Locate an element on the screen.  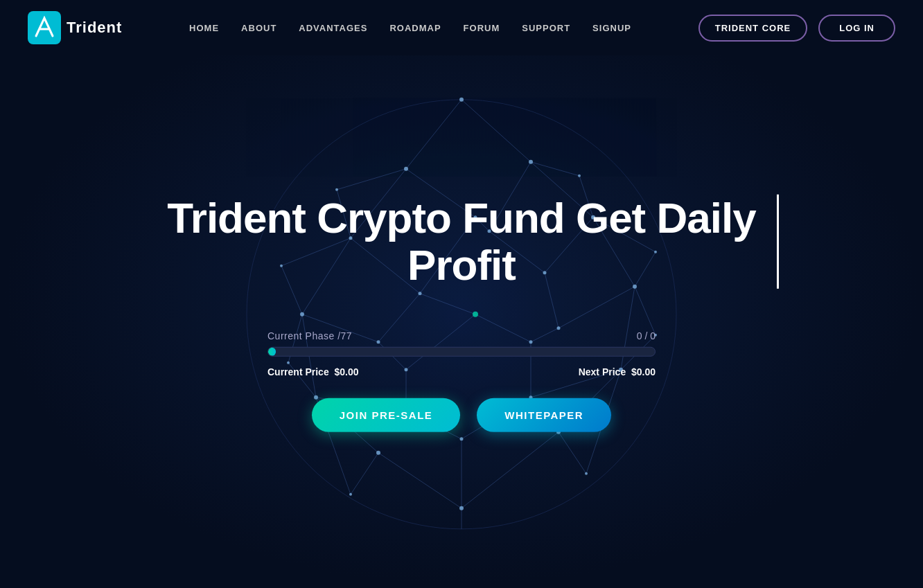
join-presale-button: JOIN PRE-SALE is located at coordinates (387, 416).